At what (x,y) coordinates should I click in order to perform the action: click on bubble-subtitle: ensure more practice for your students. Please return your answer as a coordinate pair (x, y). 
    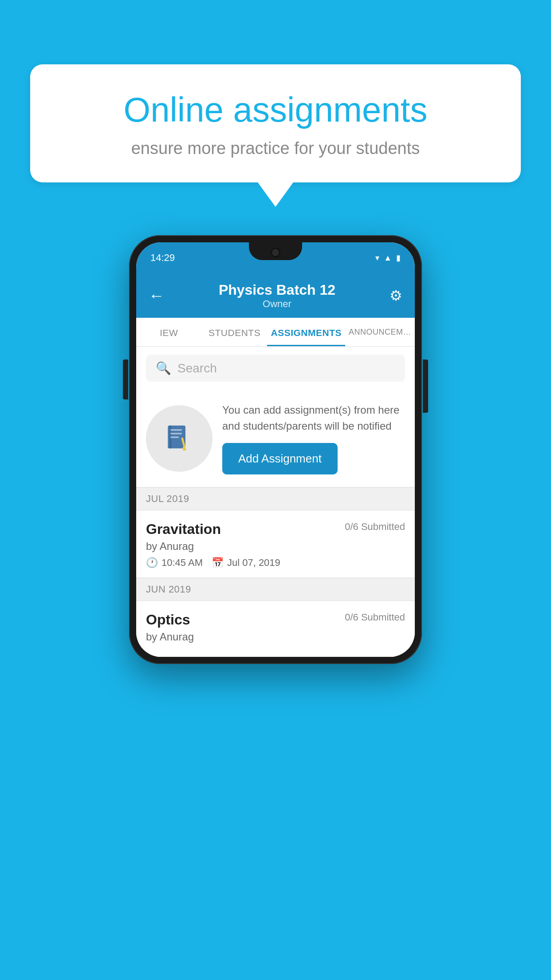
    Looking at the image, I should click on (276, 148).